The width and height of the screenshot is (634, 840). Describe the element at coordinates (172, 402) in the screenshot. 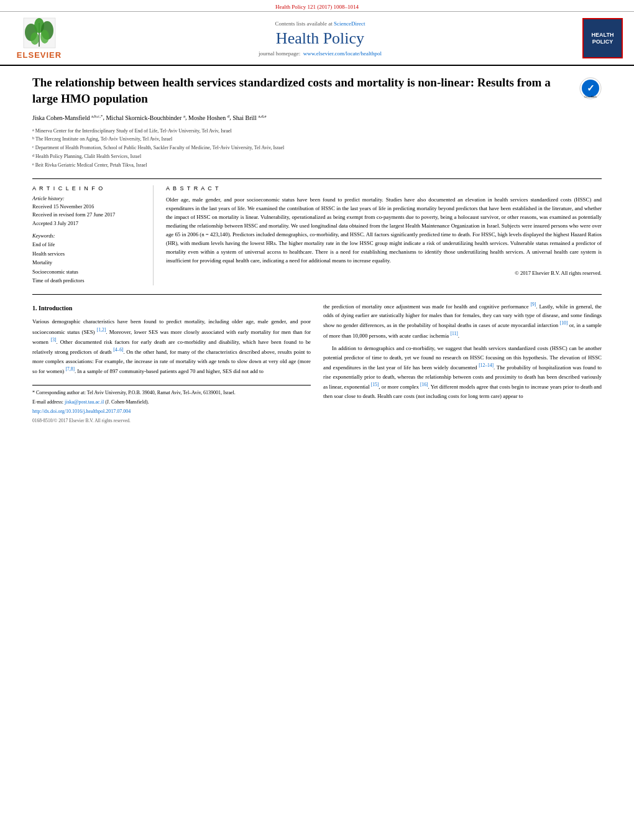

I see `email-footnote: E-mail address: jiska@post.tau.ac.il (J.…` at that location.